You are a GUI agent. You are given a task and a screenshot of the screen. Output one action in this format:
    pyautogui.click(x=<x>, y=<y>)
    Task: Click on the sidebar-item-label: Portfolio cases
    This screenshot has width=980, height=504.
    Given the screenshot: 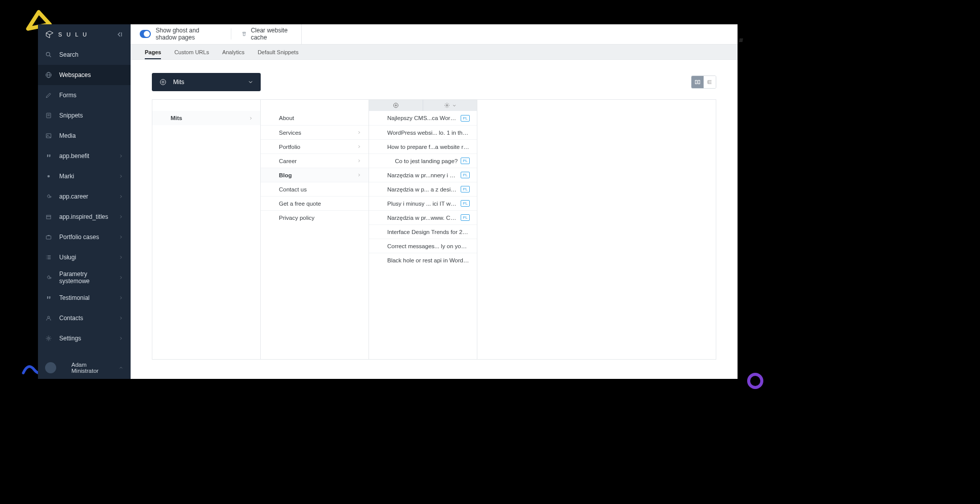 What is the action you would take?
    pyautogui.click(x=85, y=237)
    